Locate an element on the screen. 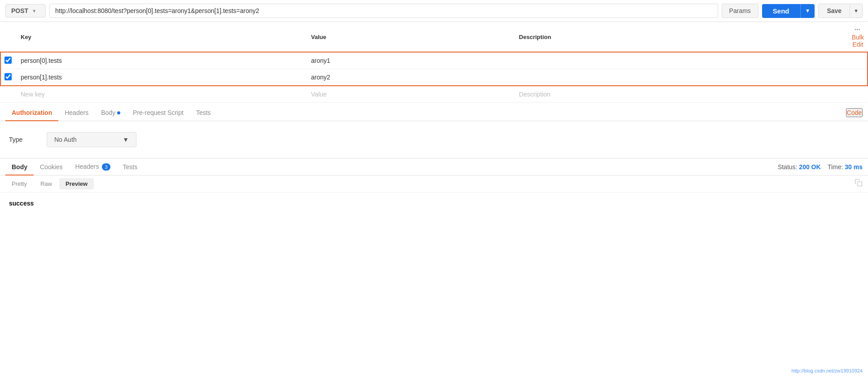 This screenshot has width=868, height=377. headers-badge: 3 is located at coordinates (106, 167).